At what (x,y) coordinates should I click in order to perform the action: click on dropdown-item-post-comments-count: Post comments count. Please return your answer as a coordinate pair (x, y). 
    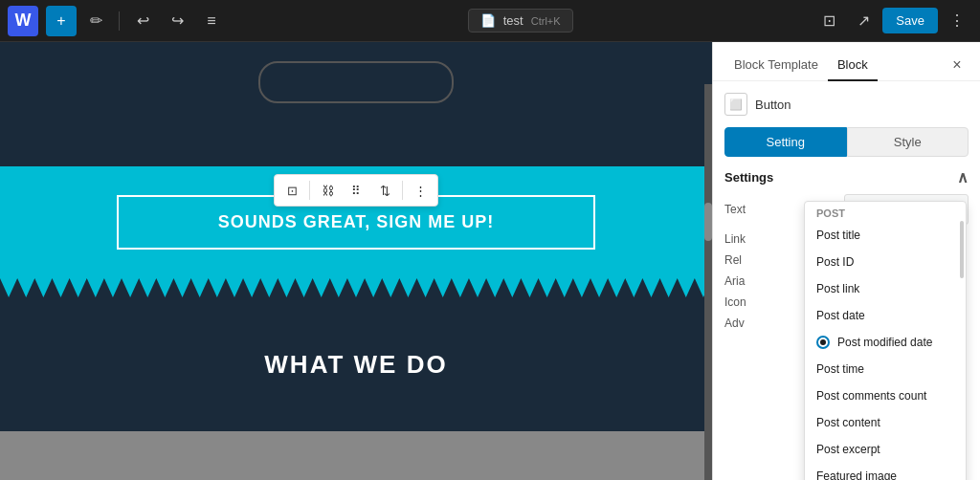
    Looking at the image, I should click on (885, 396).